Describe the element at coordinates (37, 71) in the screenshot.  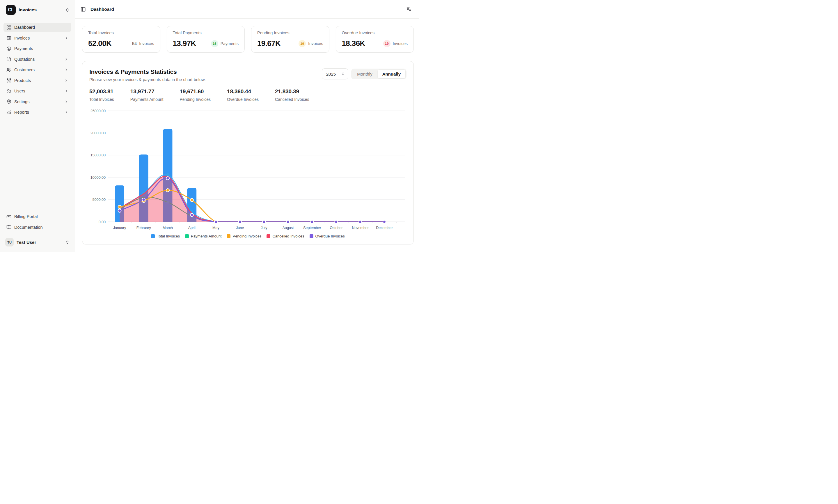
I see `sidebar-nav: DashboardInvoicesPaymentsQuotationsCusto…` at that location.